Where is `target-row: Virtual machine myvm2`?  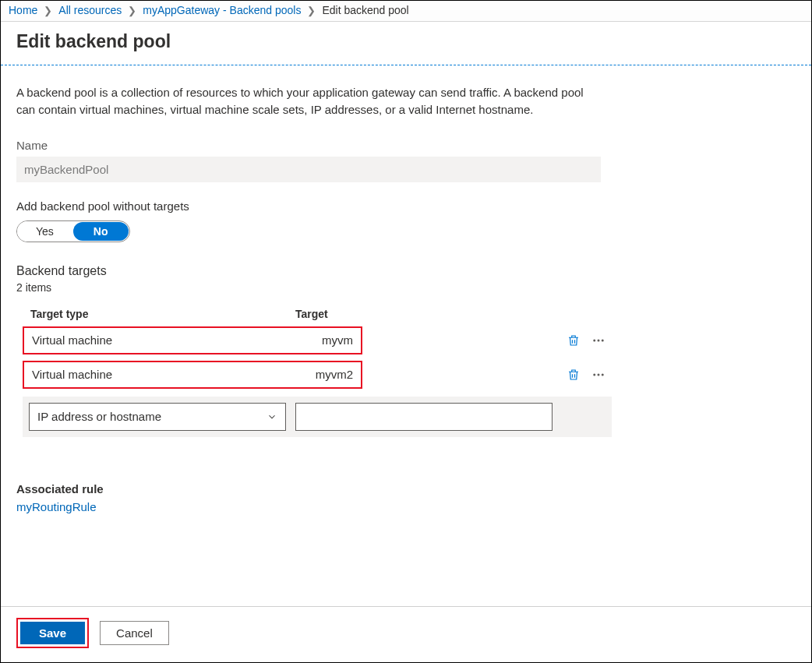 target-row: Virtual machine myvm2 is located at coordinates (316, 375).